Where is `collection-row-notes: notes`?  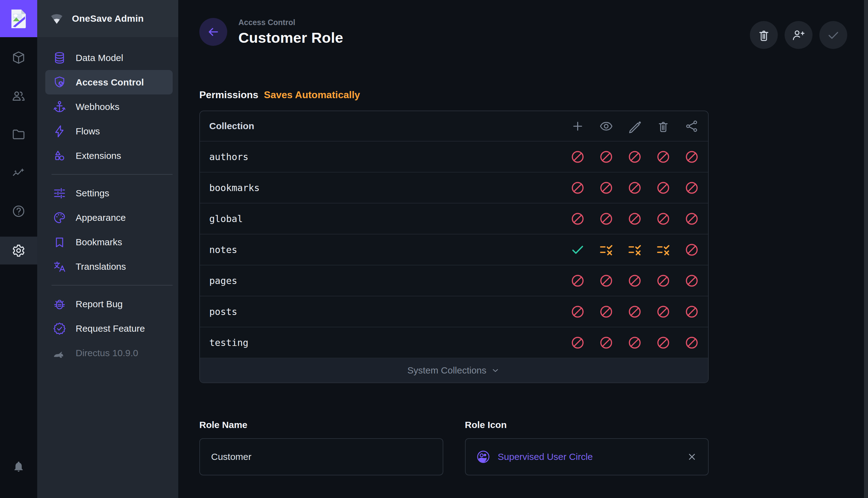 collection-row-notes: notes is located at coordinates (454, 249).